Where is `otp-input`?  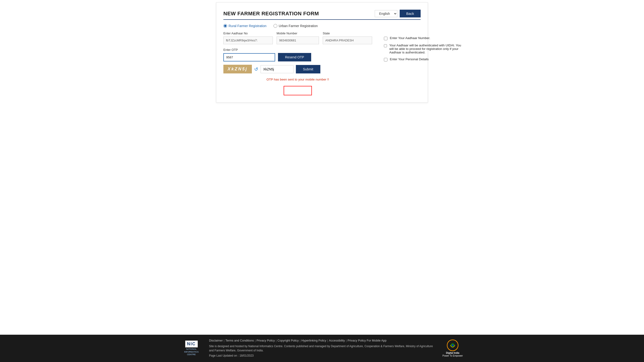
otp-input is located at coordinates (250, 58).